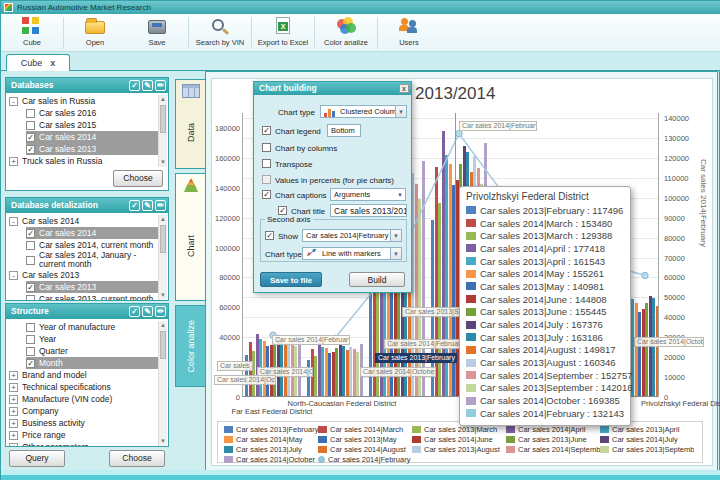 The image size is (720, 480). Describe the element at coordinates (162, 258) in the screenshot. I see `detalization-scrollbar: ▲▼` at that location.